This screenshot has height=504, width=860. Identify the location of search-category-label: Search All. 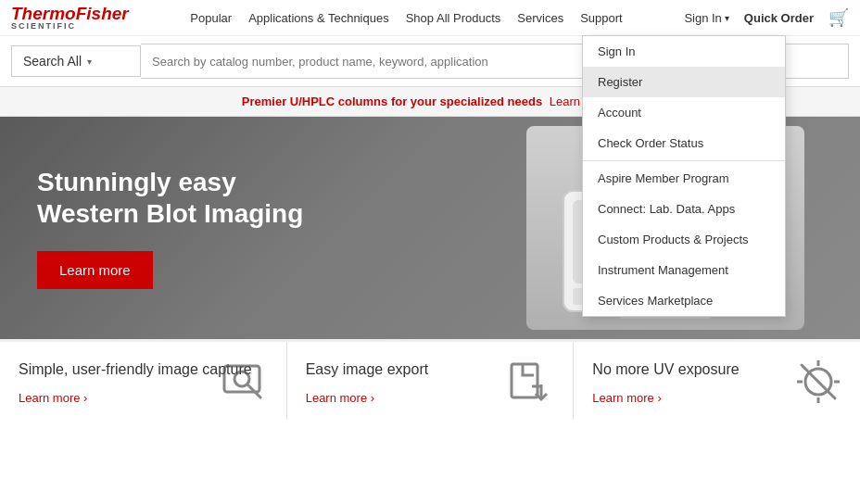
(52, 61).